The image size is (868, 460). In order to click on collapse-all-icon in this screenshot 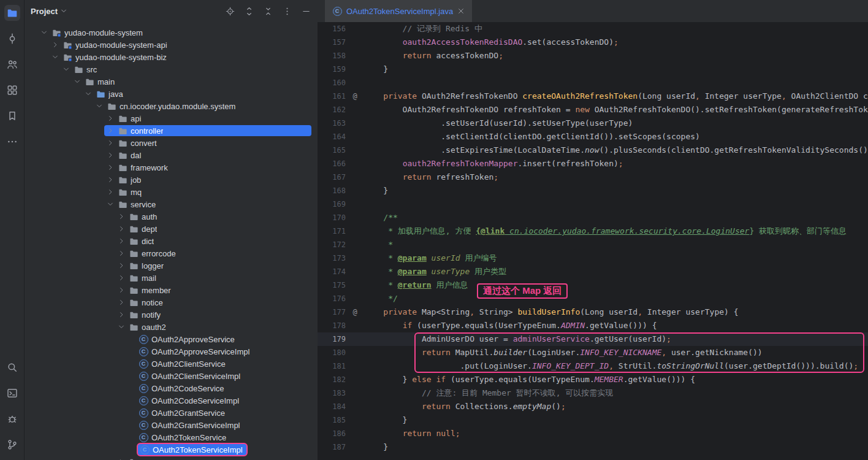, I will do `click(268, 11)`.